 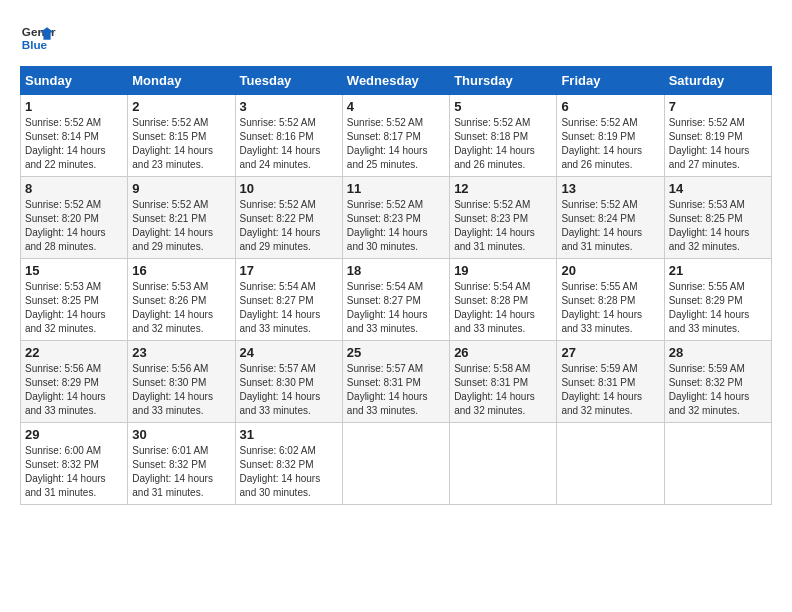 What do you see at coordinates (396, 81) in the screenshot?
I see `weekday-header-wednesday: Wednesday` at bounding box center [396, 81].